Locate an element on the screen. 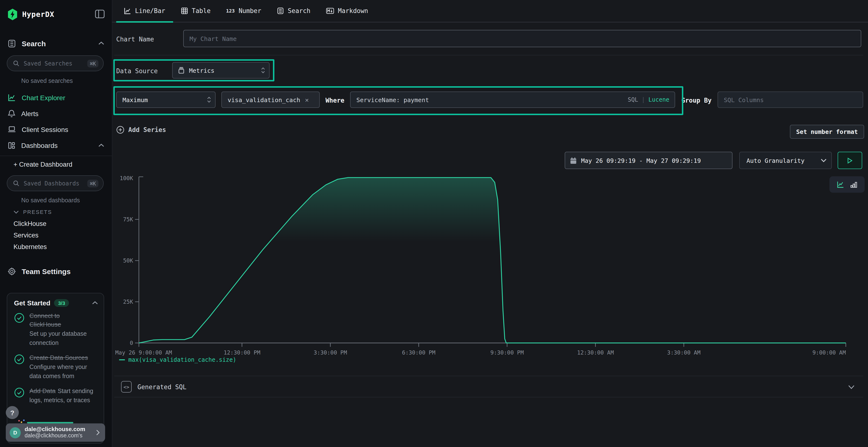 The image size is (868, 447). plus-circle-icon is located at coordinates (120, 130).